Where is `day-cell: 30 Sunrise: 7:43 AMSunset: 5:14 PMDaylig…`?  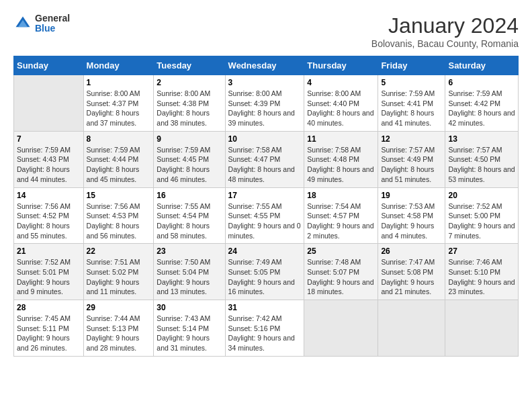
day-cell: 30 Sunrise: 7:43 AMSunset: 5:14 PMDaylig… is located at coordinates (189, 328).